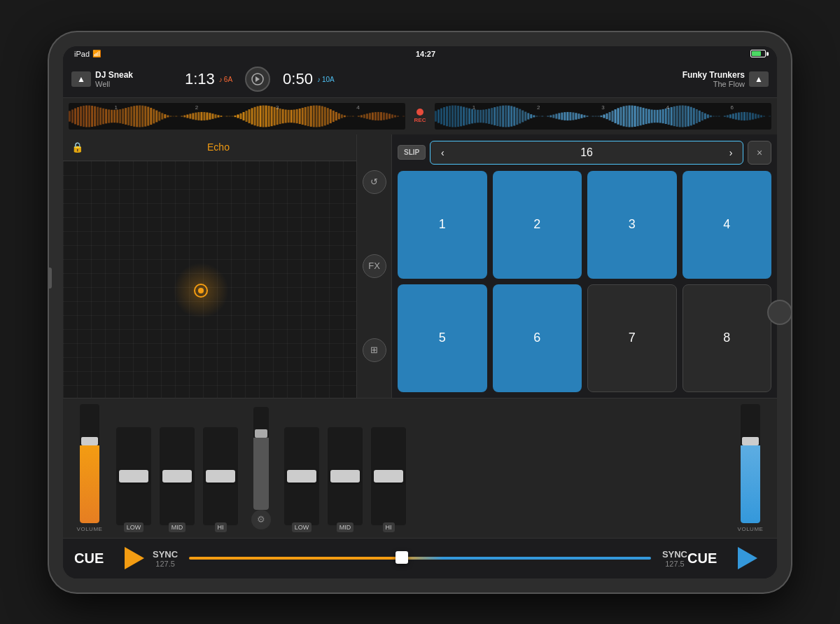  What do you see at coordinates (261, 434) in the screenshot?
I see `master-thumb` at bounding box center [261, 434].